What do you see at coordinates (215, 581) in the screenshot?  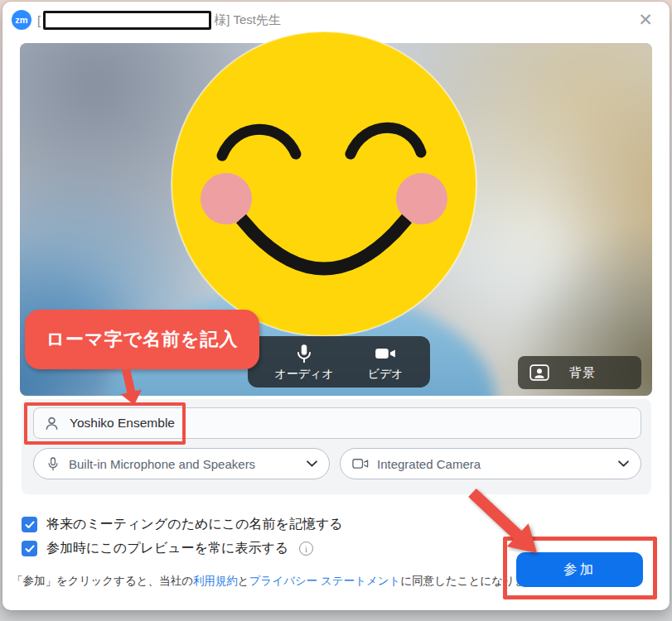 I see `terms-of-service-link: 利用規約` at bounding box center [215, 581].